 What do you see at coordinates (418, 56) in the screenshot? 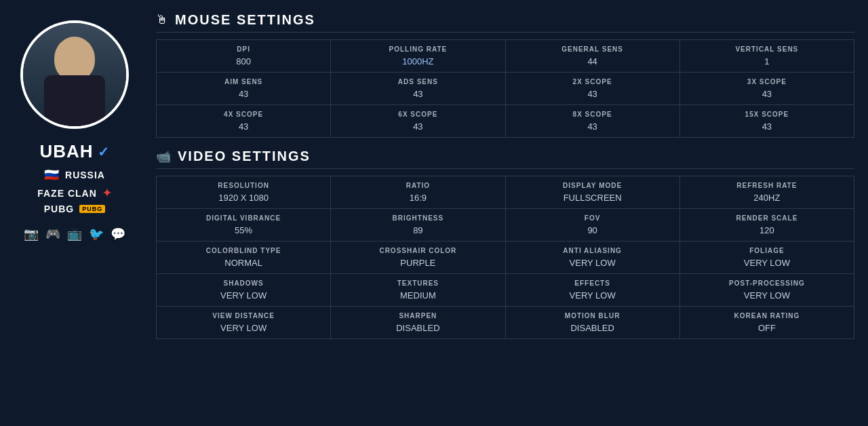
I see `setting-cell: POLLING RATE1000HZ` at bounding box center [418, 56].